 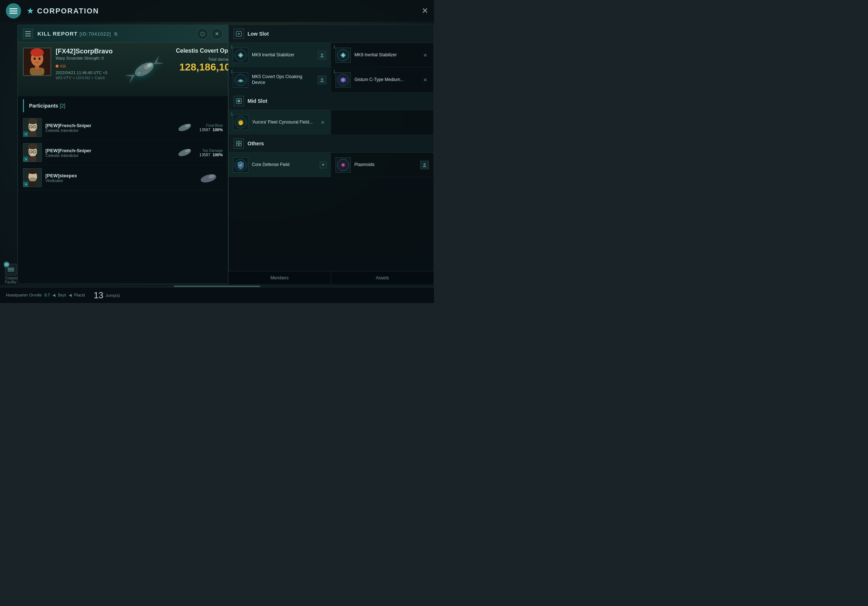 I want to click on kill-badge-dot, so click(x=57, y=66).